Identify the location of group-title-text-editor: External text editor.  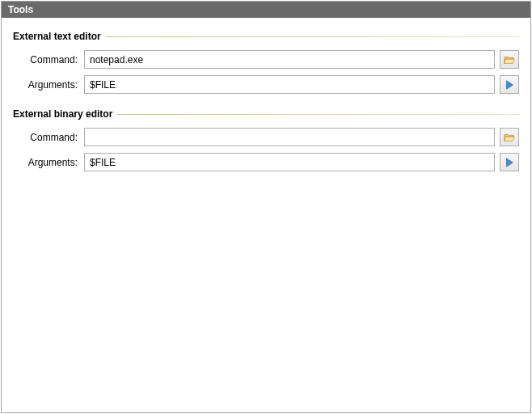
(60, 36).